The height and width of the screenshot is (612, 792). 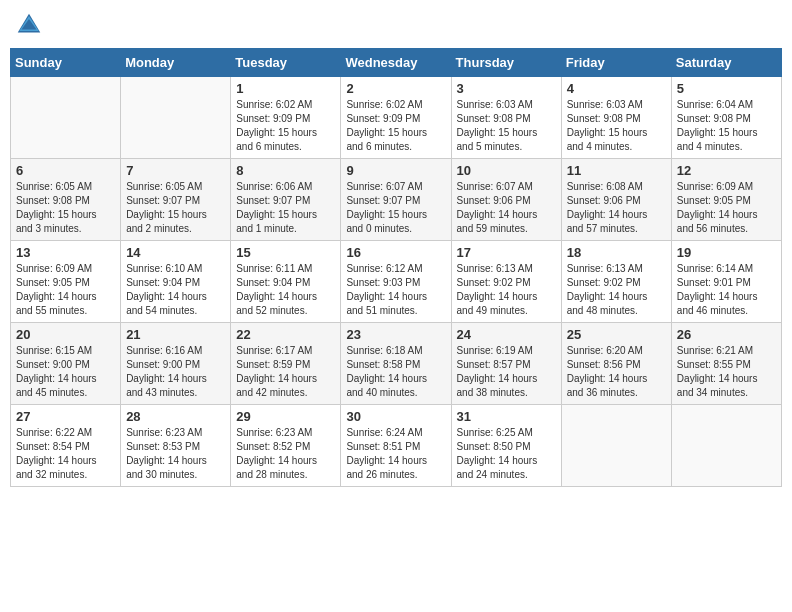 What do you see at coordinates (396, 454) in the screenshot?
I see `day-info: Sunrise: 6:24 AMSunset: 8:51 PMDaylight:…` at bounding box center [396, 454].